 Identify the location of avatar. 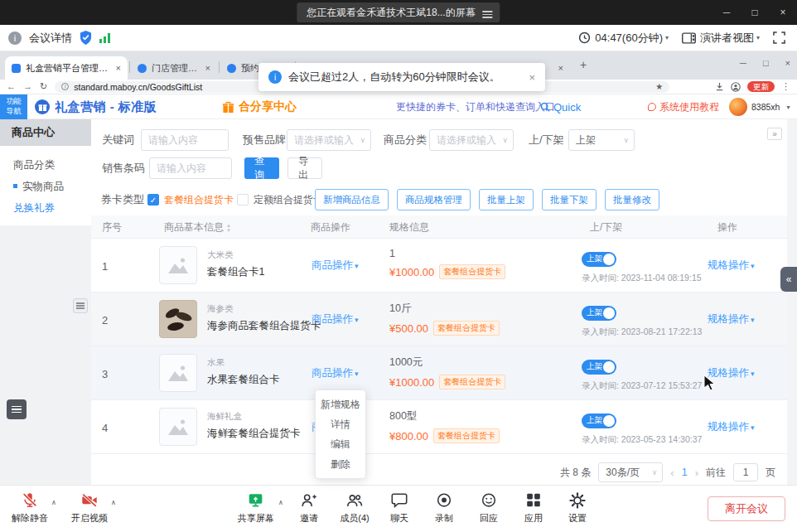
(738, 107).